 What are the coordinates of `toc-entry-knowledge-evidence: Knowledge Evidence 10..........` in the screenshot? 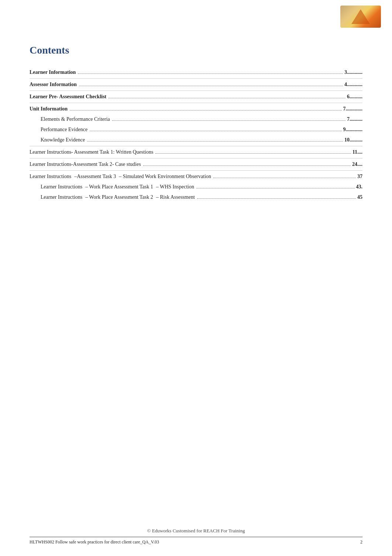 It's located at (196, 140).